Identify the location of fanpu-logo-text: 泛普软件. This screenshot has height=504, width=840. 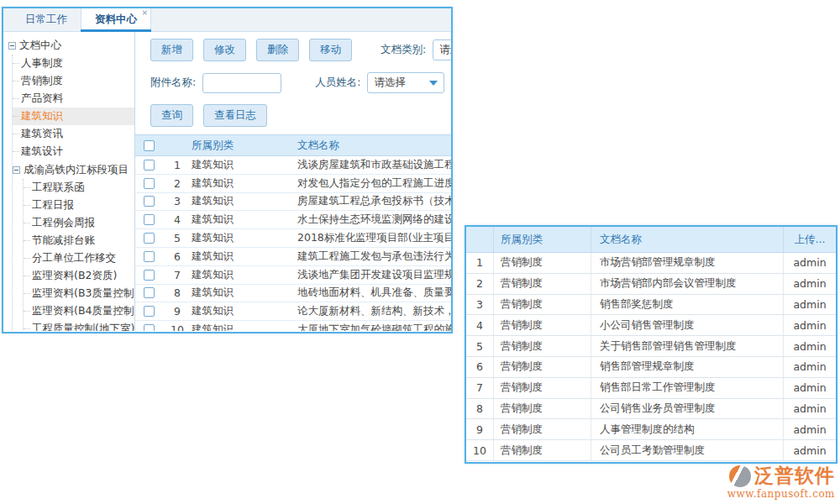
(795, 475).